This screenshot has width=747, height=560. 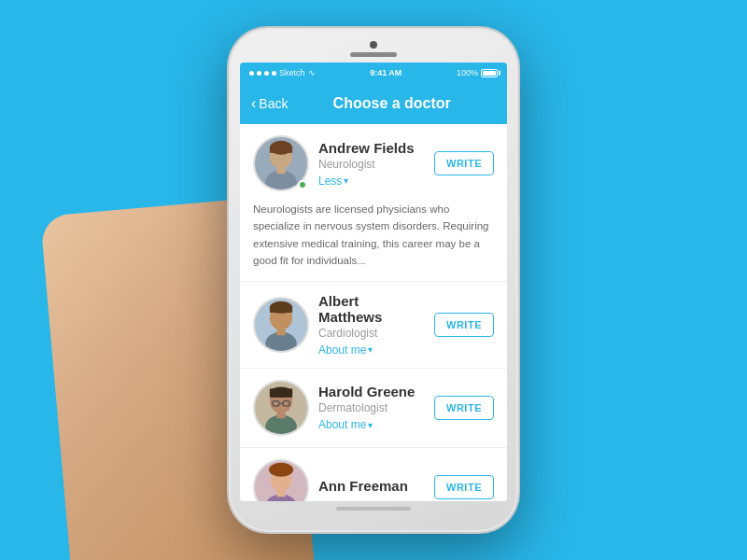 What do you see at coordinates (374, 409) in the screenshot?
I see `doctor-card-harold-greene: Harold Greene Dermatologist About me ▾ W…` at bounding box center [374, 409].